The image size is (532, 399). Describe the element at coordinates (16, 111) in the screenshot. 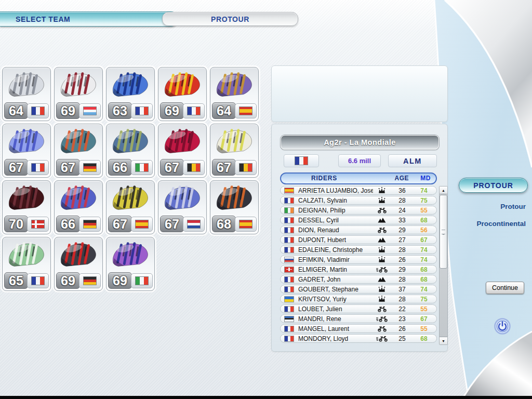

I see `rating-badge: 64` at that location.